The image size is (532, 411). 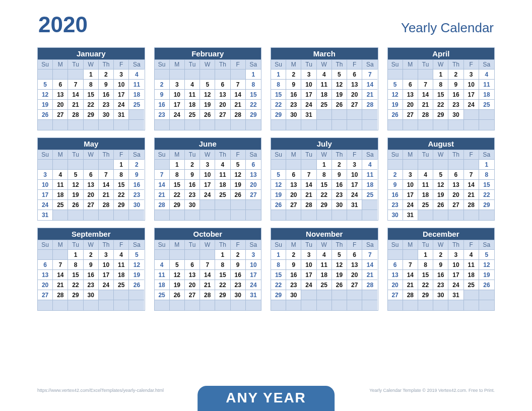 I want to click on calendar-header: 2020 Yearly Calendar, so click(x=266, y=28).